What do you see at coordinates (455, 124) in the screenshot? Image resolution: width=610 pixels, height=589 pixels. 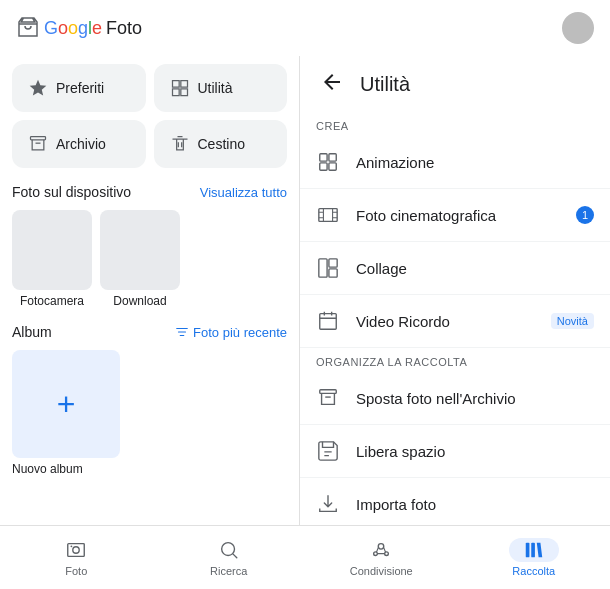 I see `crea-label: CREA` at bounding box center [455, 124].